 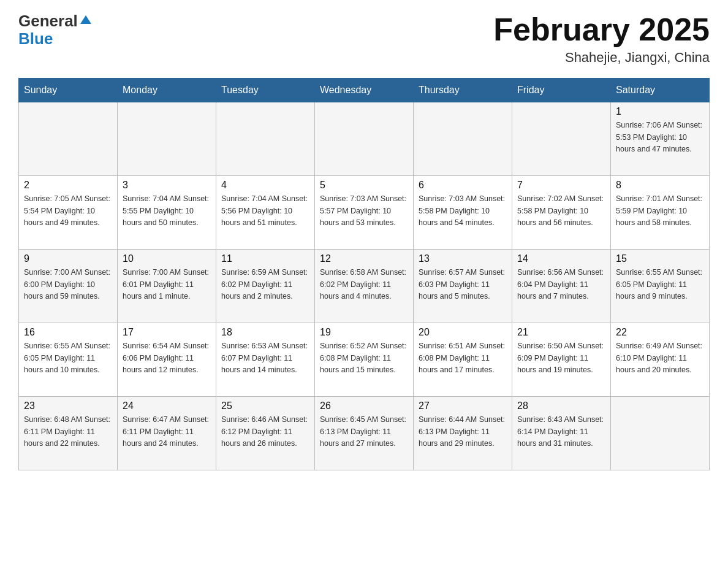 I want to click on day-number: 25, so click(x=265, y=406).